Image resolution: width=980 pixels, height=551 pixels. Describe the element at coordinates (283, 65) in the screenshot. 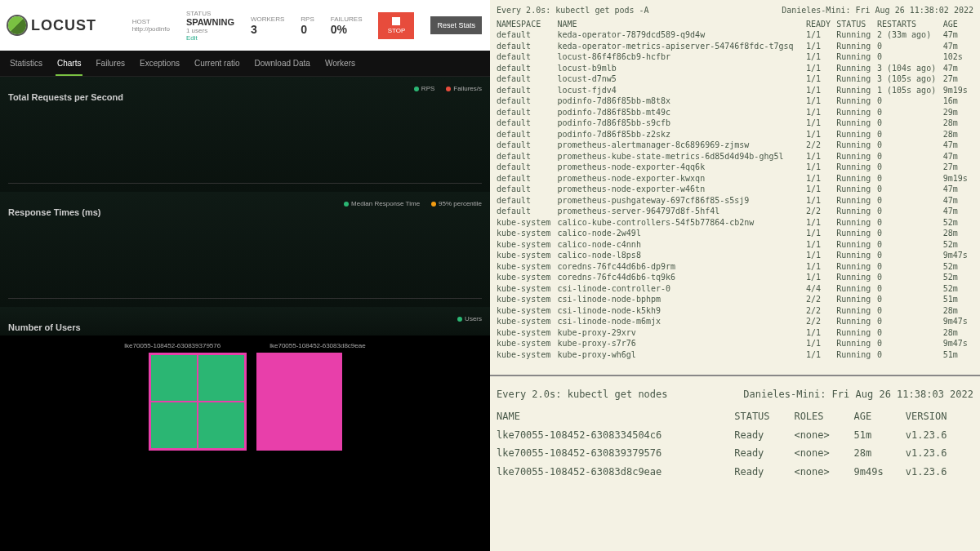

I see `tab-download-data: Download Data` at that location.